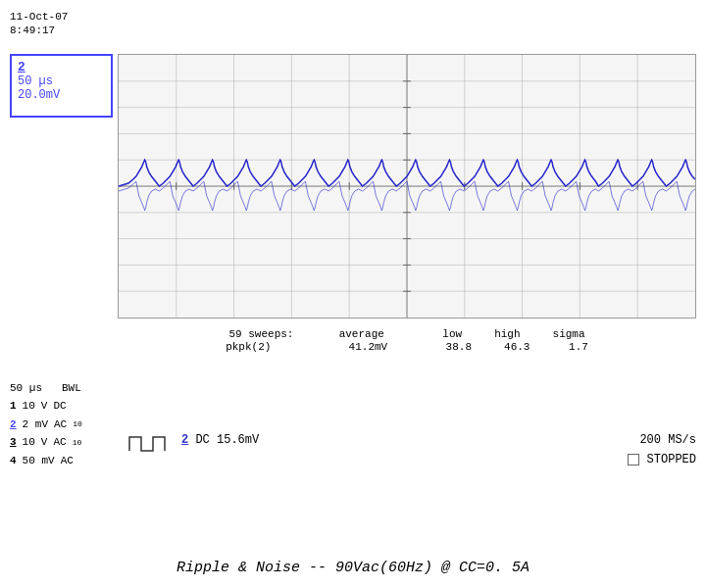 Image resolution: width=706 pixels, height=588 pixels. I want to click on ch1-row: 1 10 V DC, so click(46, 407).